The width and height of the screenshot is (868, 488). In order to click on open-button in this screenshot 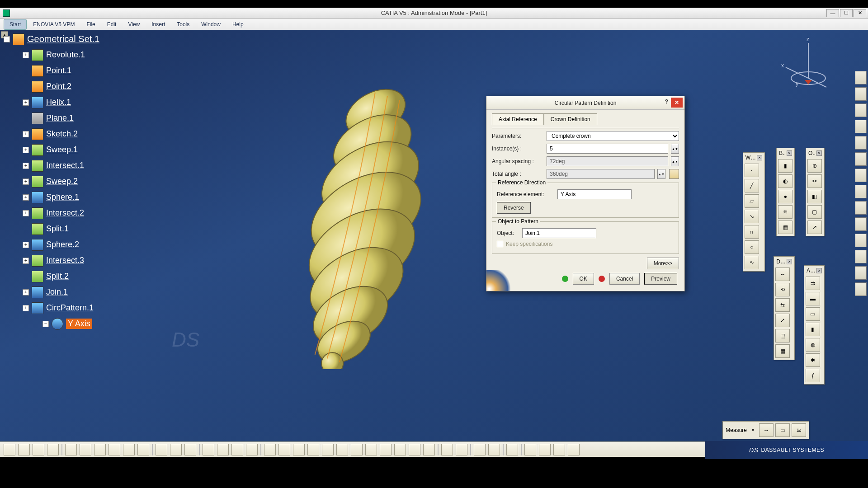, I will do `click(24, 450)`.